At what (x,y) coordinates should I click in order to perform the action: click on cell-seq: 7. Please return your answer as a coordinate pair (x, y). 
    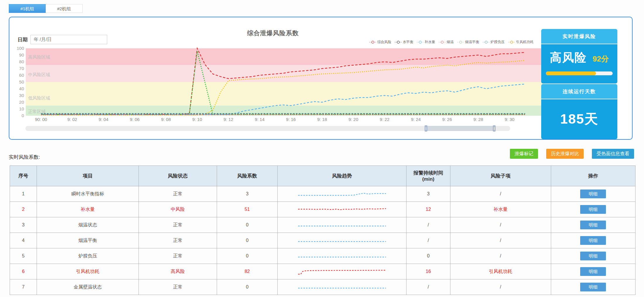
    Looking at the image, I should click on (23, 287).